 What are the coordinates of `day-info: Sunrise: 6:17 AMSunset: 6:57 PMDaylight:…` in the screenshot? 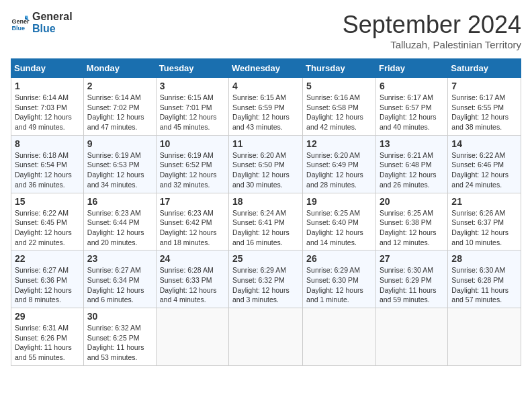 It's located at (412, 113).